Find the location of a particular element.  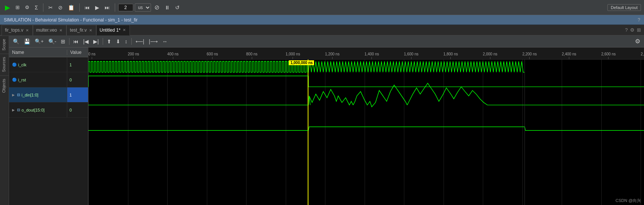

ruler-tick: 2,600 ns is located at coordinates (609, 56).